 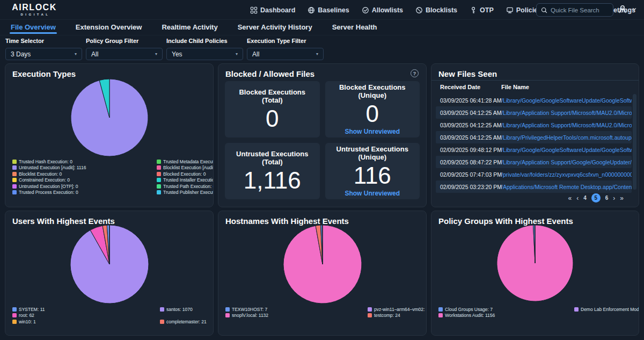 What do you see at coordinates (286, 54) in the screenshot?
I see `execution-type-filter-select: All ▾` at bounding box center [286, 54].